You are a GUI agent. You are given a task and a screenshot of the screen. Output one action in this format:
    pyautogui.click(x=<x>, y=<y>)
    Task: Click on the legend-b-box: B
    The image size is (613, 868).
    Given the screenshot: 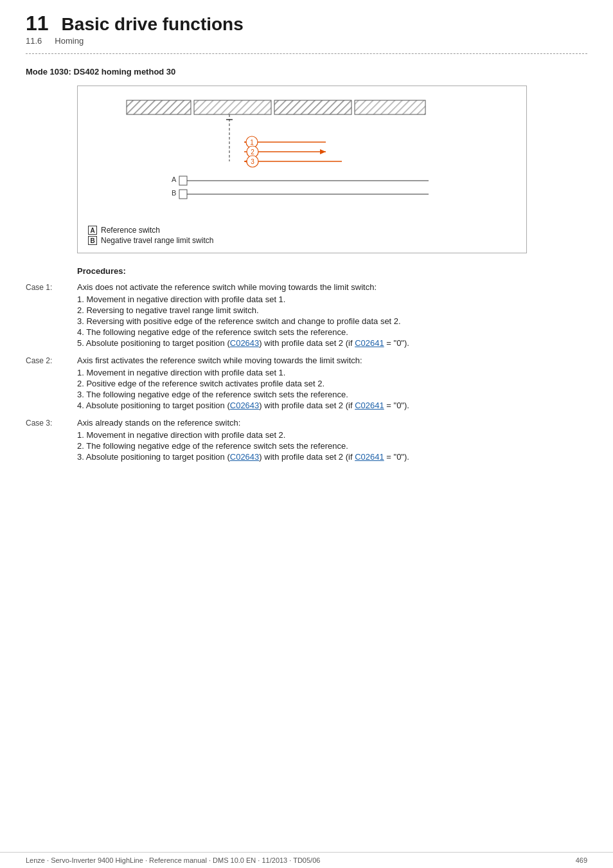 What is the action you would take?
    pyautogui.click(x=93, y=240)
    